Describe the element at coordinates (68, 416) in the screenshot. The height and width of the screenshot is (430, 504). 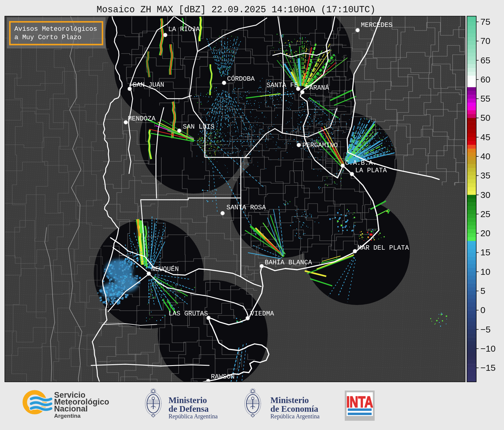
I see `svg-text: Argentina` at that location.